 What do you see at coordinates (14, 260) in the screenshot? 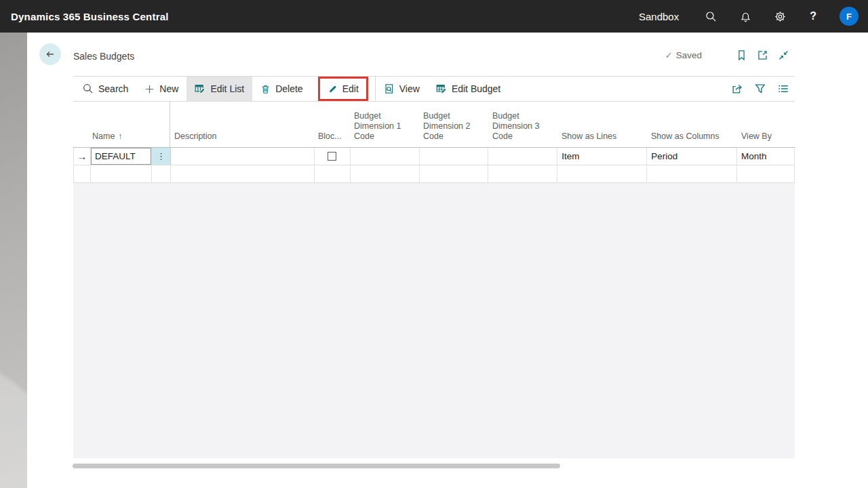
I see `background-art` at bounding box center [14, 260].